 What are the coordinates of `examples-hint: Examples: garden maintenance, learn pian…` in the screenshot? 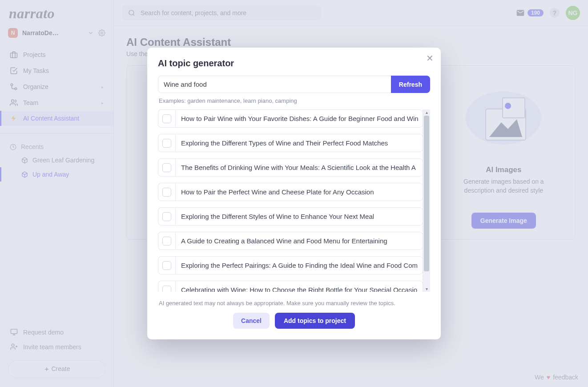 It's located at (294, 101).